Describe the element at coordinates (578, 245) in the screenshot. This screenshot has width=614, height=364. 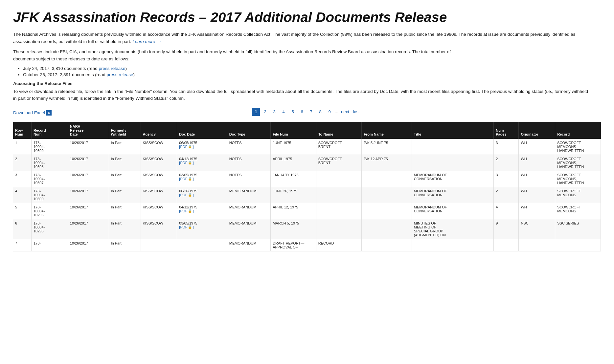
I see `cell-record` at that location.